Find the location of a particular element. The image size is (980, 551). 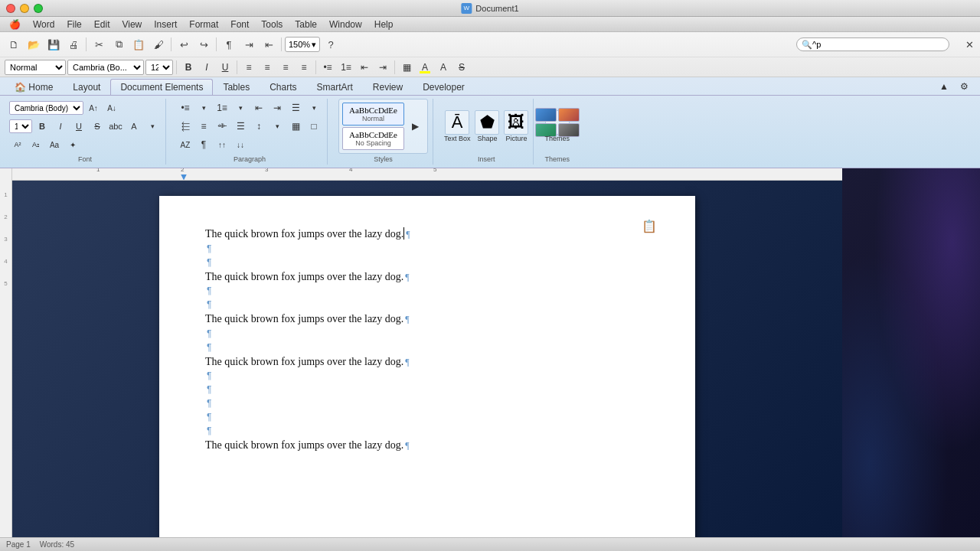

help-button: ? is located at coordinates (331, 44).